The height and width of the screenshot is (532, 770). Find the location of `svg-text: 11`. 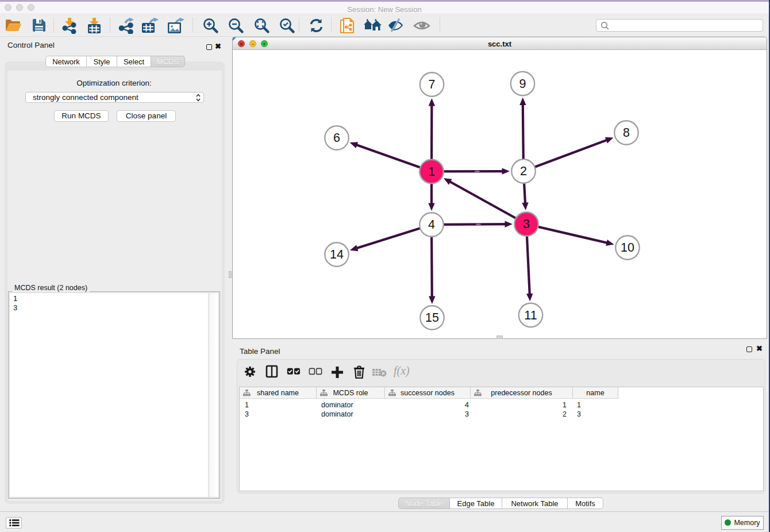

svg-text: 11 is located at coordinates (530, 315).